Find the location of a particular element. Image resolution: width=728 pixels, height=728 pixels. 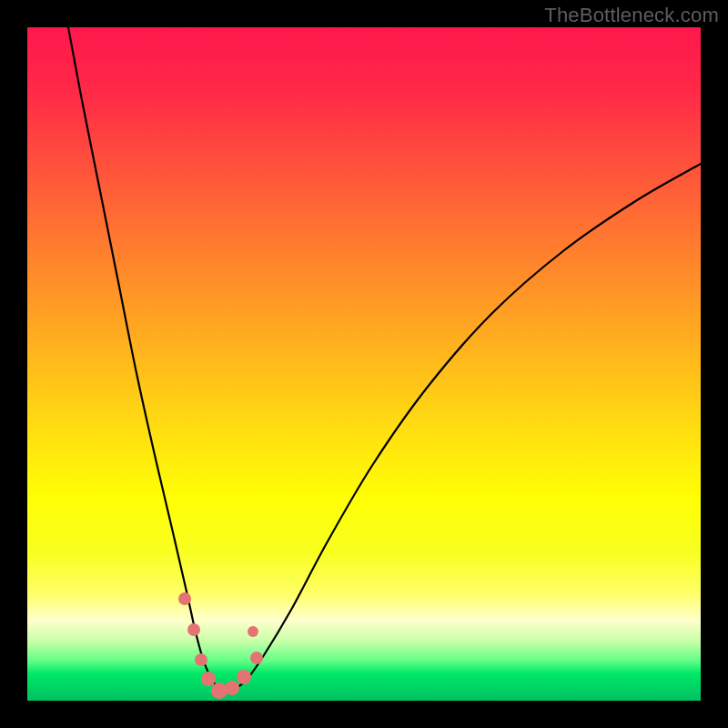

watermark-text: TheBottleneck.com is located at coordinates (632, 15).